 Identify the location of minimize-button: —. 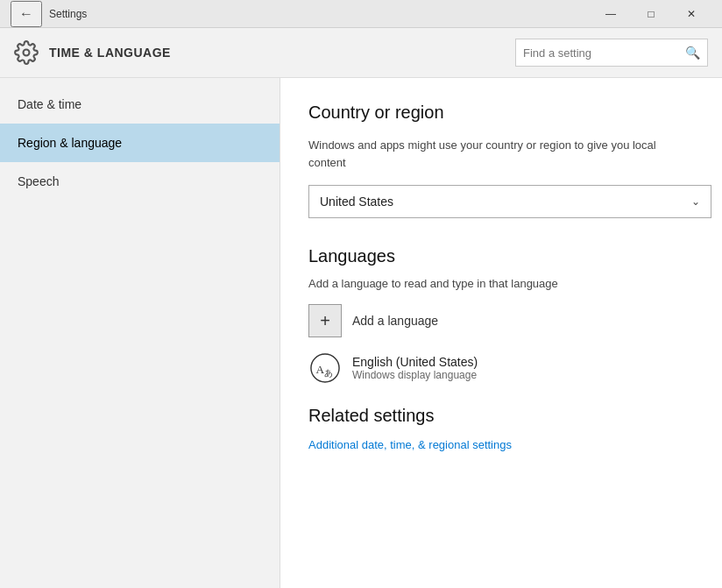
(611, 14).